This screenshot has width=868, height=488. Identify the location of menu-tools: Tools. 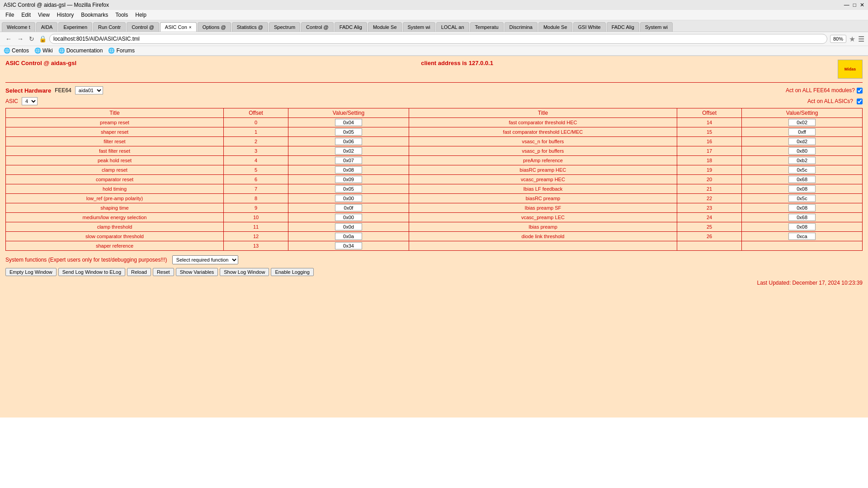
(122, 15).